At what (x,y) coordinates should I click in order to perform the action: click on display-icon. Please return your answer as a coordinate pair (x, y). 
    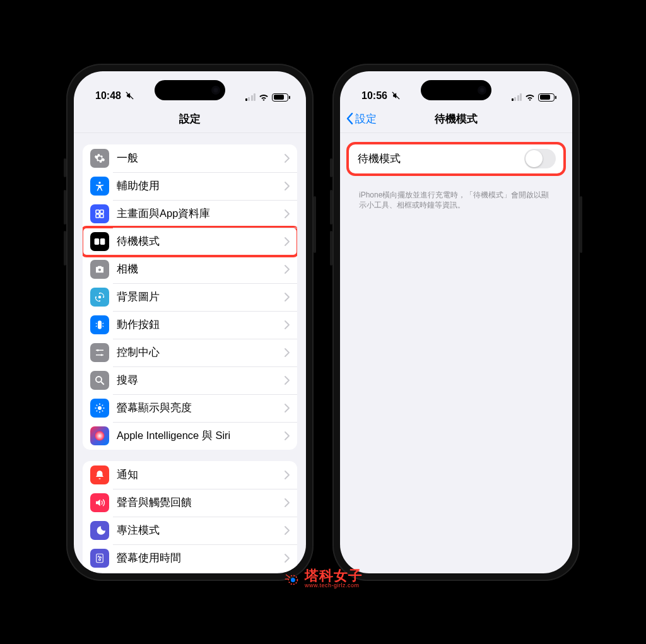
    Looking at the image, I should click on (100, 408).